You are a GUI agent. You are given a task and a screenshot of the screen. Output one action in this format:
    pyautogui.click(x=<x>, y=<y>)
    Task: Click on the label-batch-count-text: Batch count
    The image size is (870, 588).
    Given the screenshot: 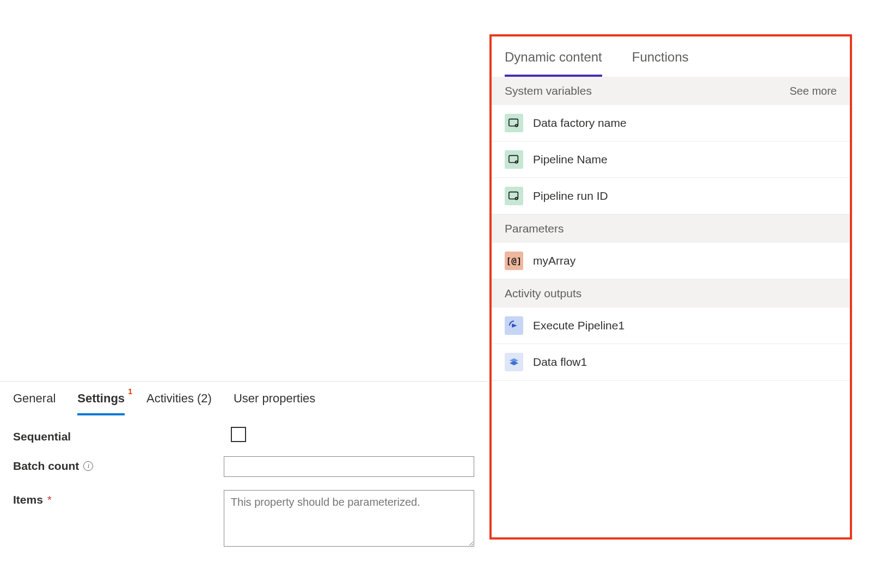 What is the action you would take?
    pyautogui.click(x=46, y=466)
    